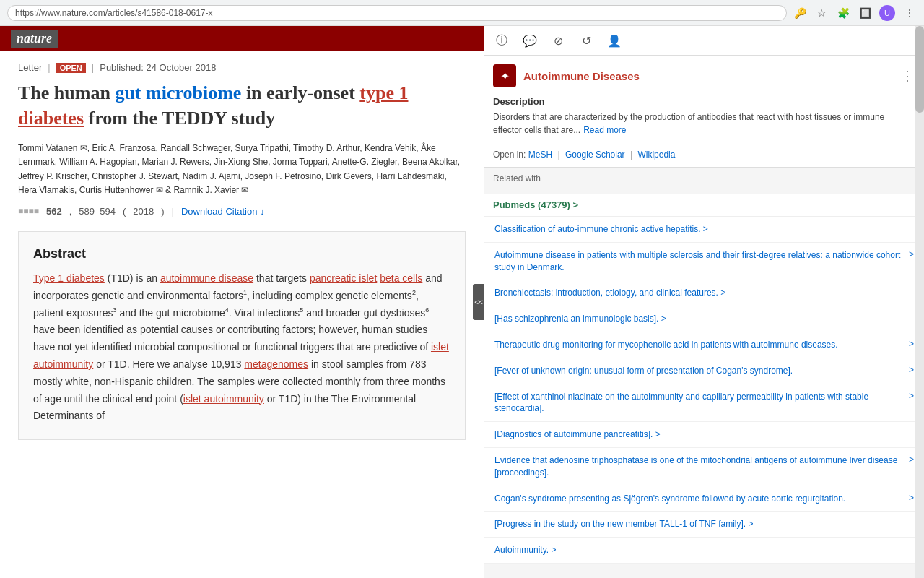 This screenshot has height=578, width=924. I want to click on card-description: Description Disorders that are character…, so click(705, 121).